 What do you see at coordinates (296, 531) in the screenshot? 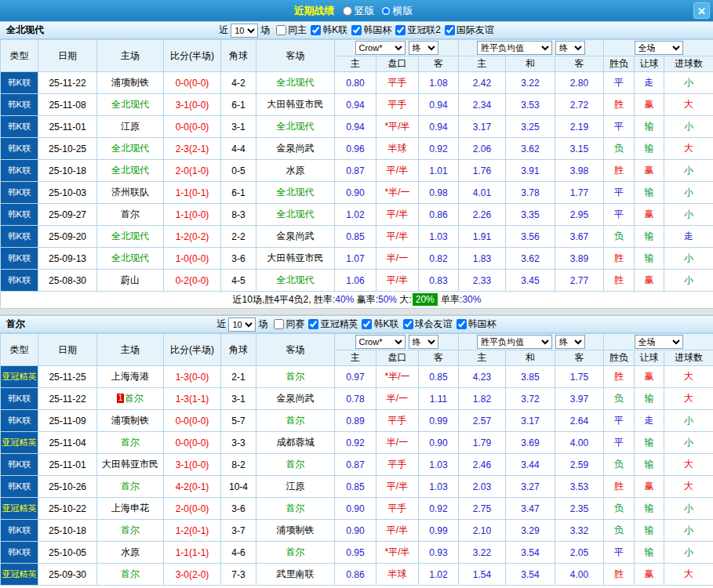
I see `away-team: 浦项制铁` at bounding box center [296, 531].